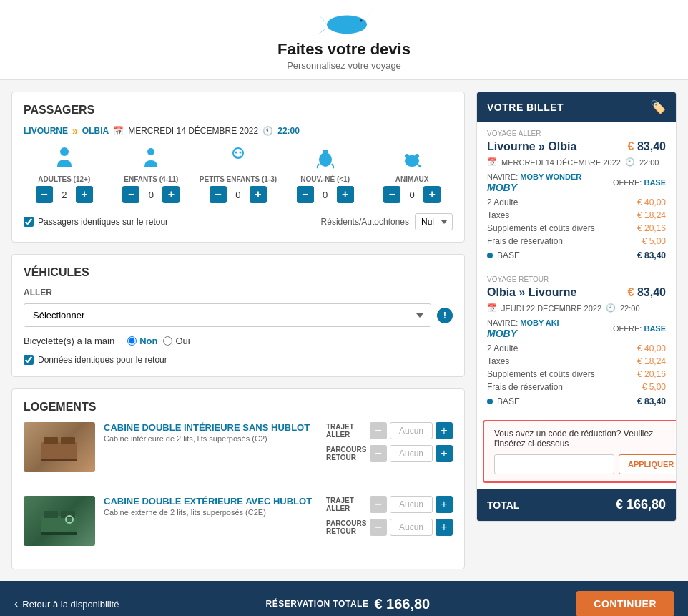  What do you see at coordinates (210, 428) in the screenshot?
I see `cabin-1-name: CABINE DOUBLE INTÉRIEURE SANS HUBLOT` at bounding box center [210, 428].